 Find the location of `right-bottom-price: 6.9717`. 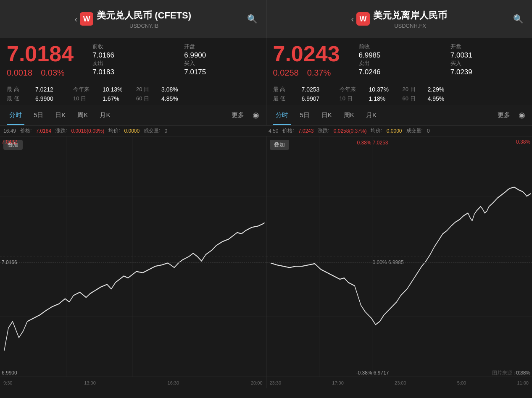

right-bottom-price: 6.9717 is located at coordinates (382, 373).